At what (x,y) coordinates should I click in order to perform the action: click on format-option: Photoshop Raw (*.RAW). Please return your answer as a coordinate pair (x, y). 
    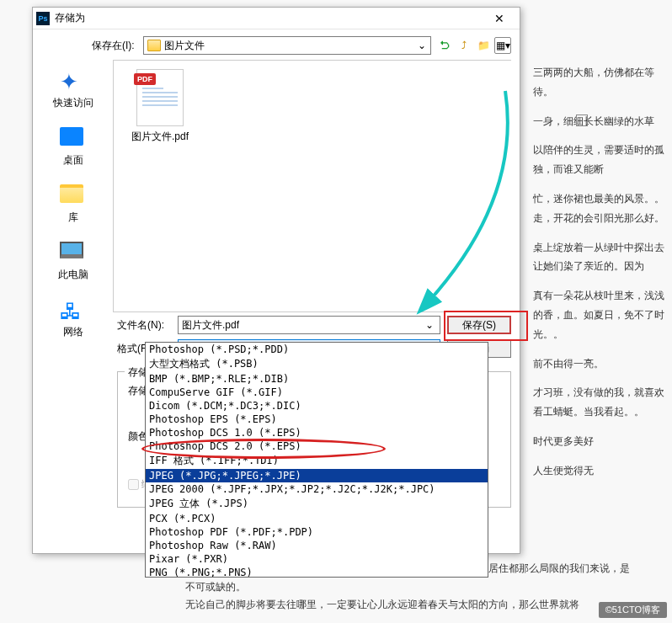
    Looking at the image, I should click on (317, 546).